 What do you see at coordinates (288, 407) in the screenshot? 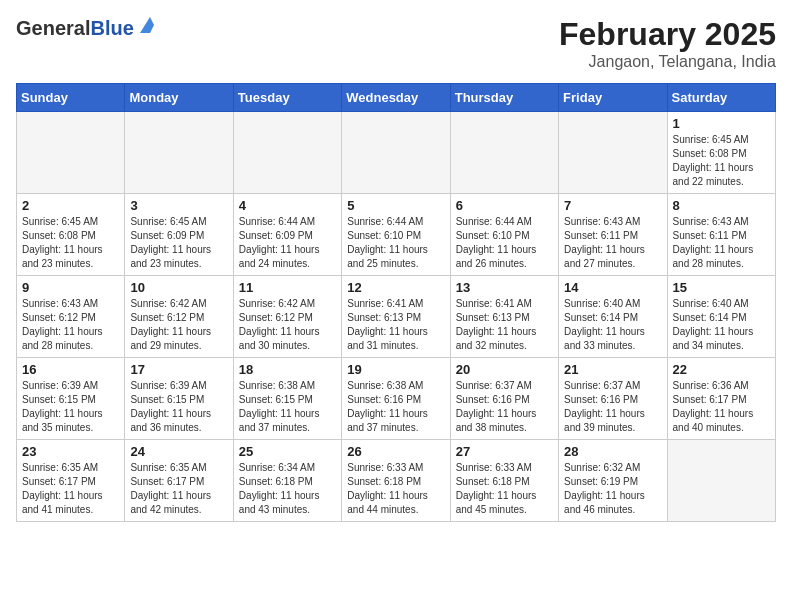
I see `day-info: Sunrise: 6:38 AM Sunset: 6:15 PM Dayligh…` at bounding box center [288, 407].